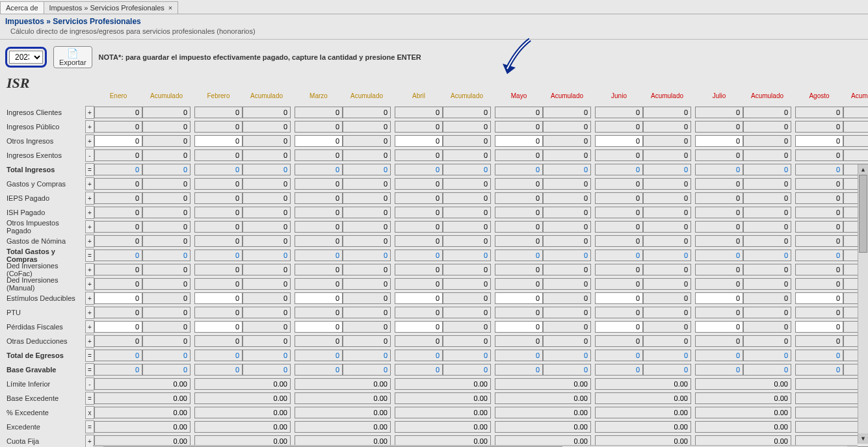 The height and width of the screenshot is (447, 868). Describe the element at coordinates (863, 304) in the screenshot. I see `vertical-scrollbar: ▲ ▼` at that location.